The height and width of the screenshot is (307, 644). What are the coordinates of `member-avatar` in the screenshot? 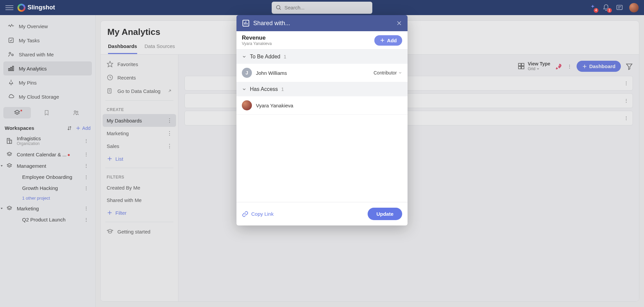 It's located at (247, 105).